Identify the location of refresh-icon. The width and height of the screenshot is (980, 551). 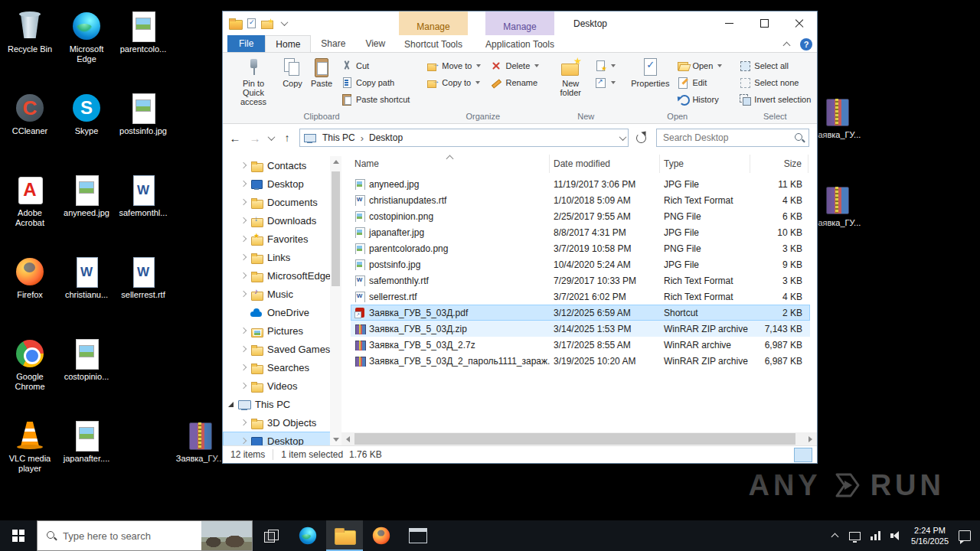
(641, 138).